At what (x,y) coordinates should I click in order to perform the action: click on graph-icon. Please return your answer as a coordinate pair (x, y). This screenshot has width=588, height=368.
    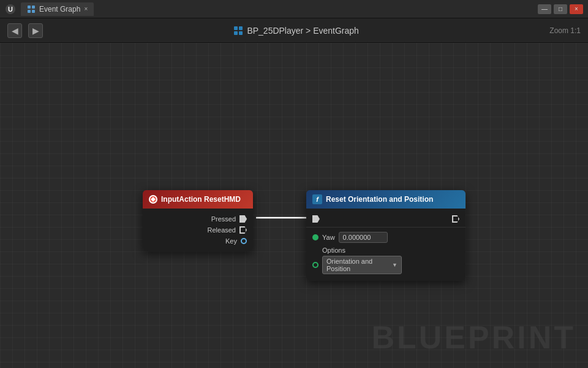
    Looking at the image, I should click on (31, 9).